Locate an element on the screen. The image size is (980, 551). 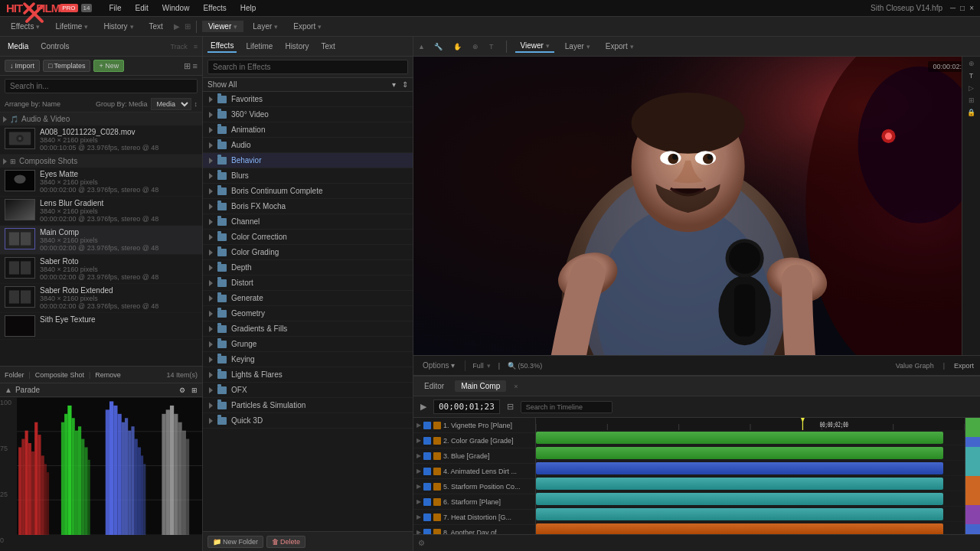
filter-resize-icon: ⇕ is located at coordinates (405, 84).